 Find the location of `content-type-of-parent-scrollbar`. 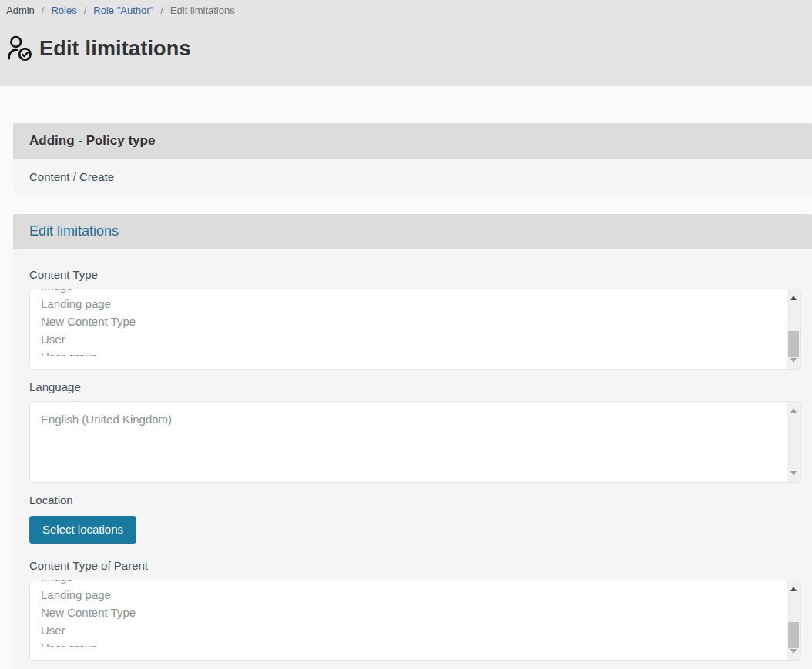

content-type-of-parent-scrollbar is located at coordinates (794, 620).